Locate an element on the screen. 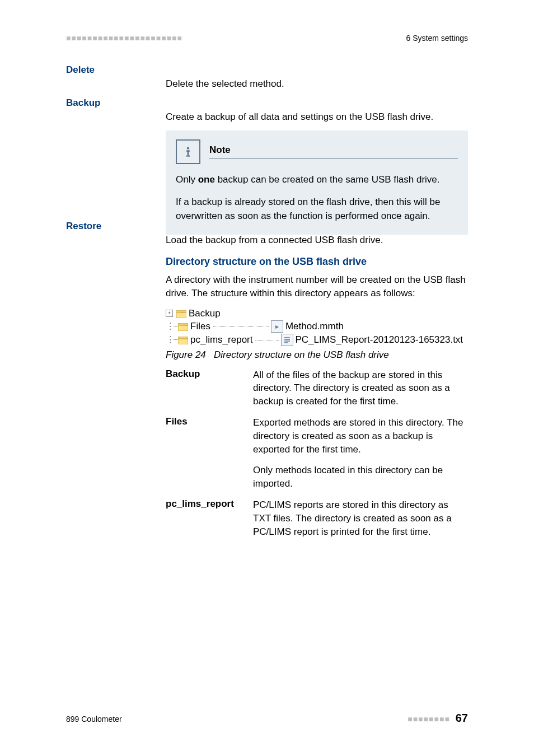 The width and height of the screenshot is (534, 756). header-section: 6 System settings is located at coordinates (438, 38).